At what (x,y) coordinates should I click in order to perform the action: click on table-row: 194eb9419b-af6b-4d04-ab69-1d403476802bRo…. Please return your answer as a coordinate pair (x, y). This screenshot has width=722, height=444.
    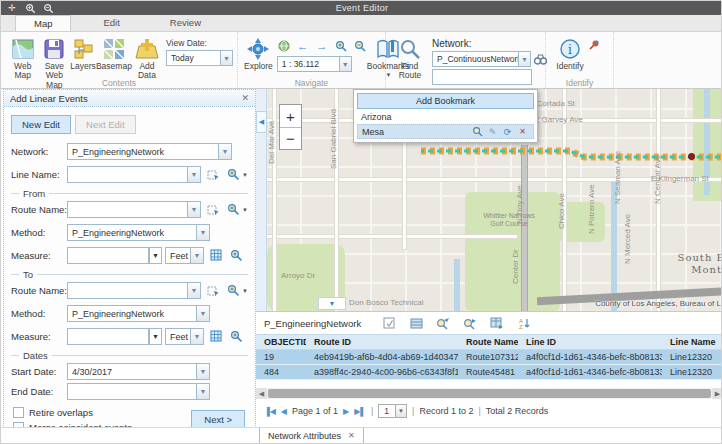
    Looking at the image, I should click on (489, 358).